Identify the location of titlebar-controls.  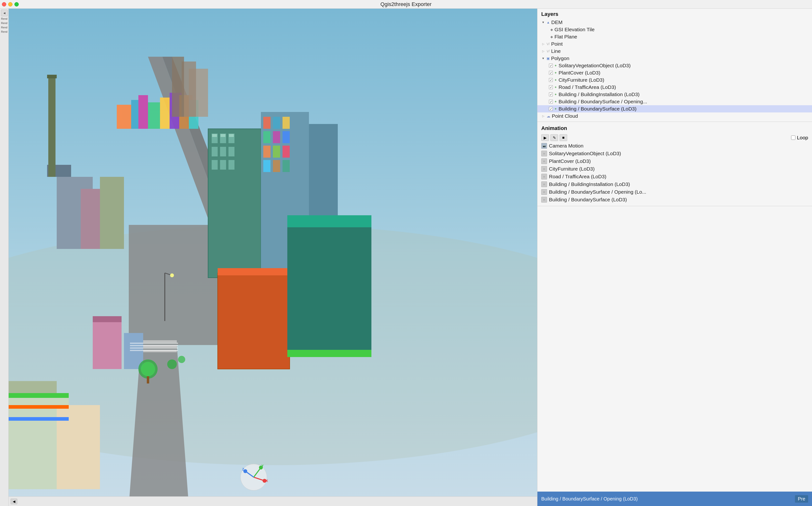
(10, 4).